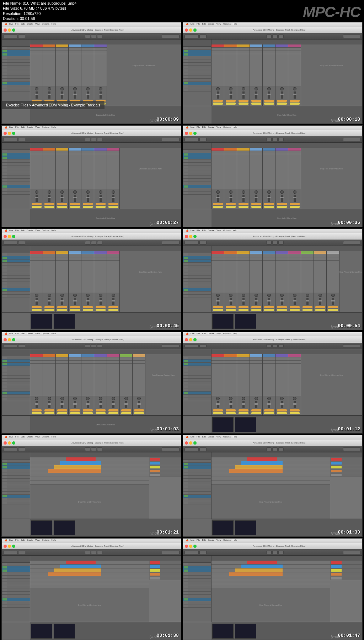 The height and width of the screenshot is (640, 364). What do you see at coordinates (195, 236) in the screenshot?
I see `maximize-icon` at bounding box center [195, 236].